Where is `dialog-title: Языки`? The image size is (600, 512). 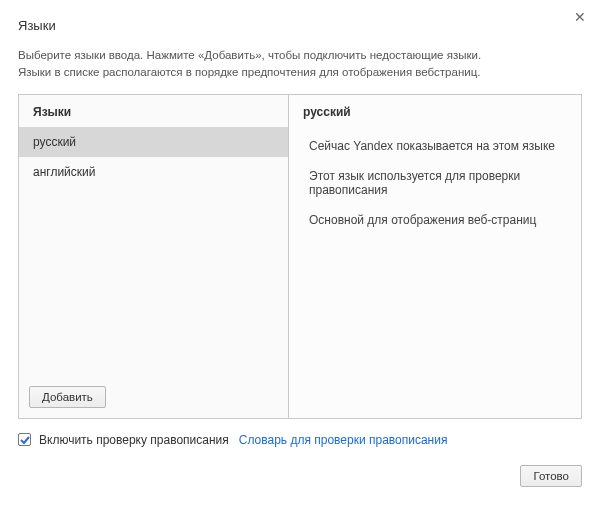
dialog-title: Языки is located at coordinates (300, 26).